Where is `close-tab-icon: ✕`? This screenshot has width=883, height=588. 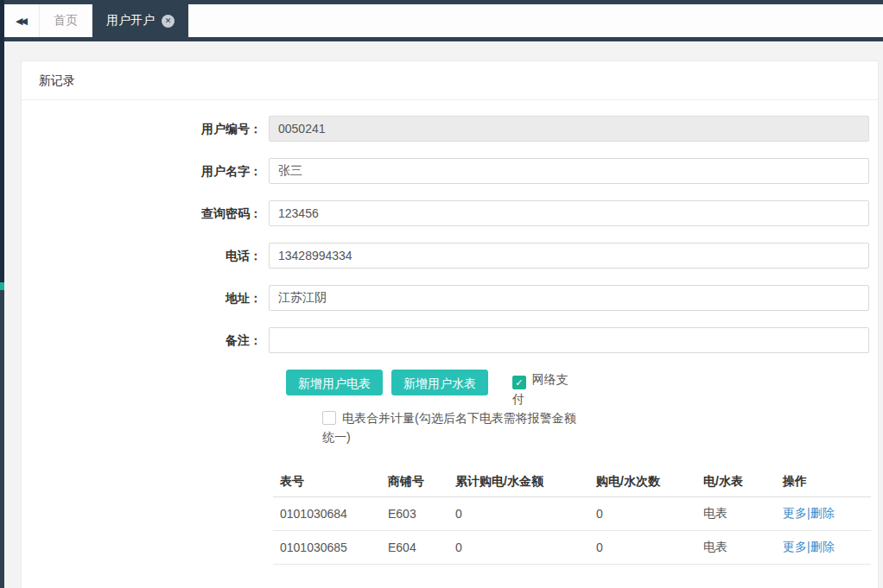 close-tab-icon: ✕ is located at coordinates (168, 21).